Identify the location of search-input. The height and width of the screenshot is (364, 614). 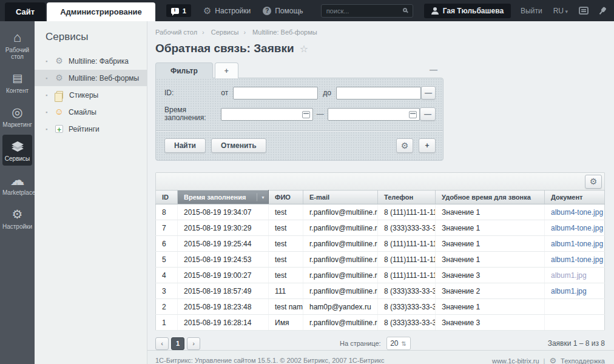
(367, 11).